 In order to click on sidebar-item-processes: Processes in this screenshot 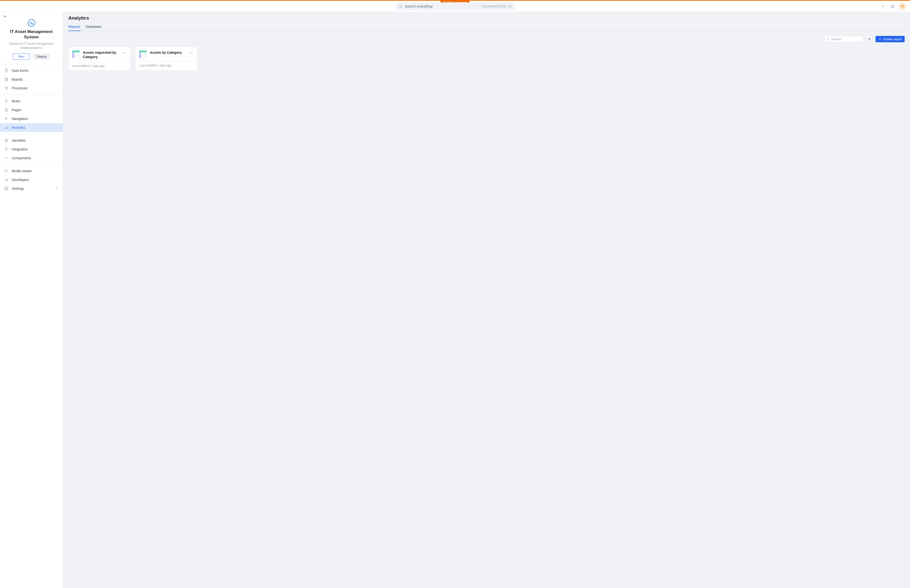, I will do `click(31, 88)`.